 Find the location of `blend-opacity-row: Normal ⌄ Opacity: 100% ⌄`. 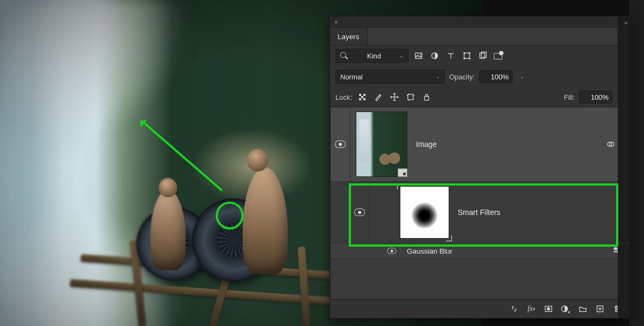

blend-opacity-row: Normal ⌄ Opacity: 100% ⌄ is located at coordinates (480, 77).